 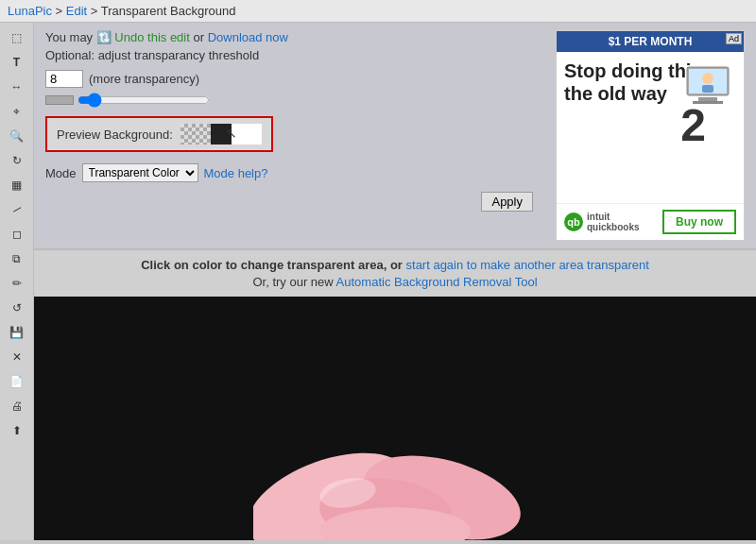 I want to click on ad-label: Ad, so click(x=733, y=39).